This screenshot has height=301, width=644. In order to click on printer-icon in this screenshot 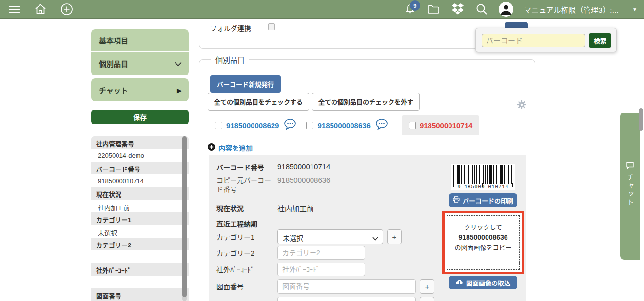, I will do `click(456, 200)`.